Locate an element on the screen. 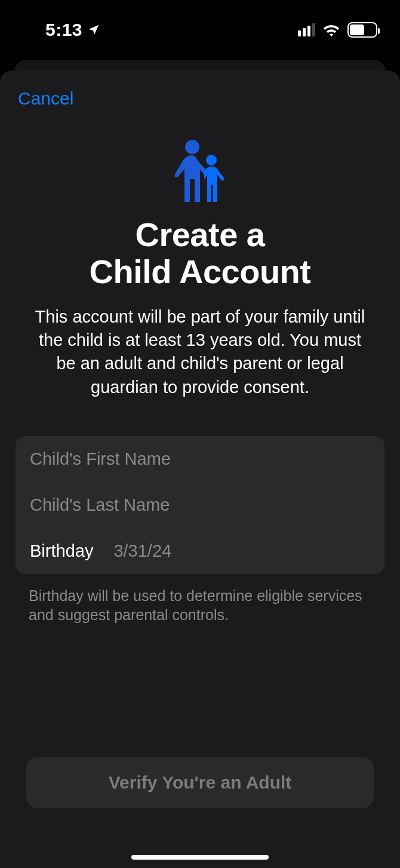  page-title: Create aChild Account is located at coordinates (200, 253).